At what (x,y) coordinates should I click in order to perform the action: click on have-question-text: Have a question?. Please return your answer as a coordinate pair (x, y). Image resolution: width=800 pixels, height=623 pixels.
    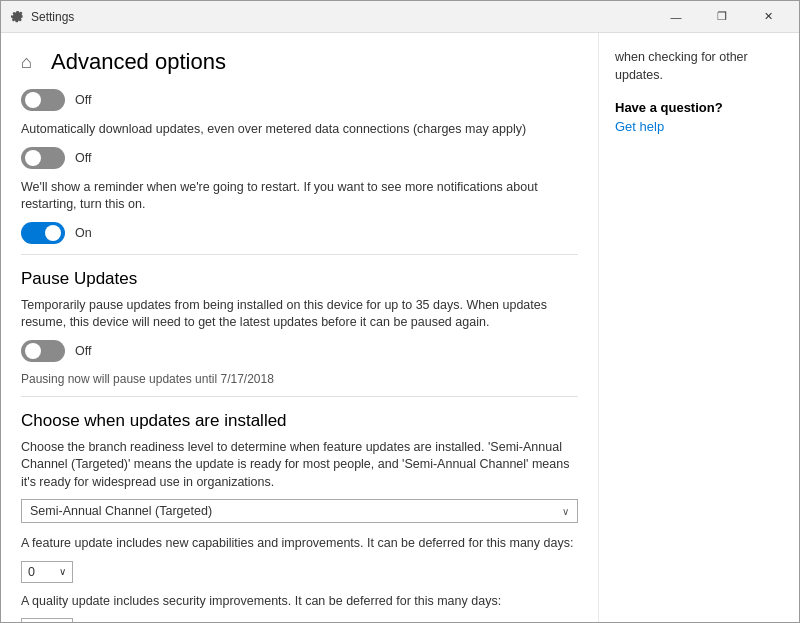
    Looking at the image, I should click on (699, 108).